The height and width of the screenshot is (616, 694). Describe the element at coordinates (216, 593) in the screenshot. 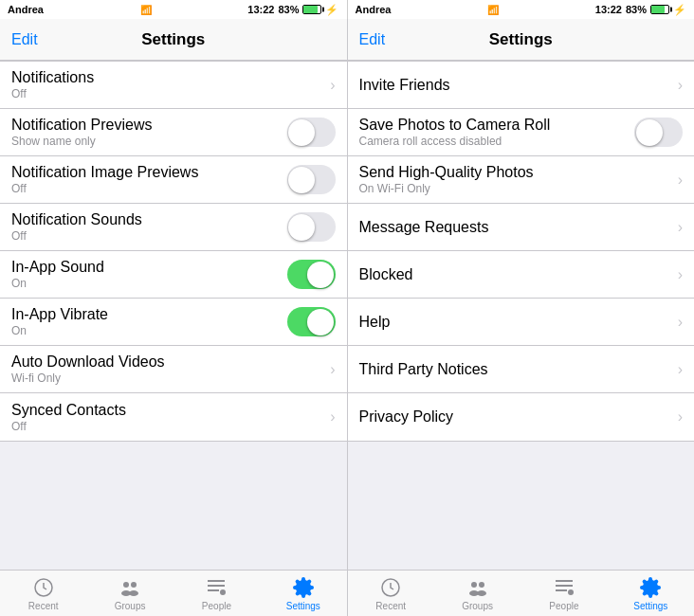

I see `tab-people-left: People` at that location.